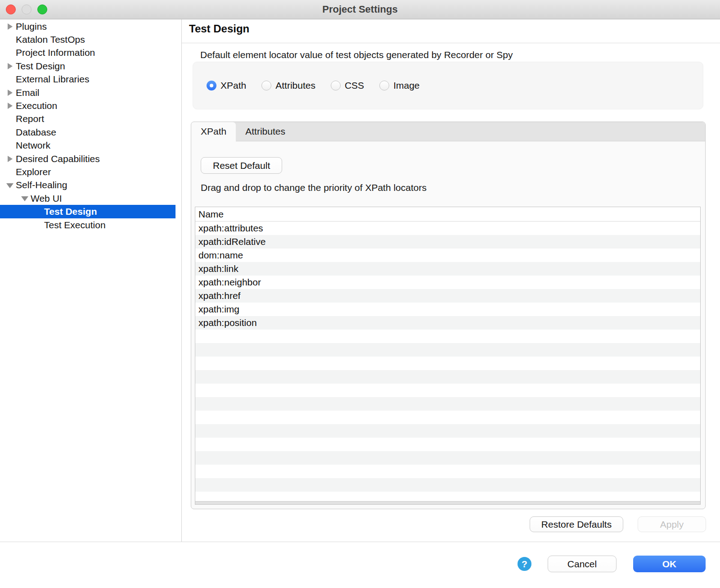 The height and width of the screenshot is (588, 720). What do you see at coordinates (88, 172) in the screenshot?
I see `sidebar-item-explorer: Explorer` at bounding box center [88, 172].